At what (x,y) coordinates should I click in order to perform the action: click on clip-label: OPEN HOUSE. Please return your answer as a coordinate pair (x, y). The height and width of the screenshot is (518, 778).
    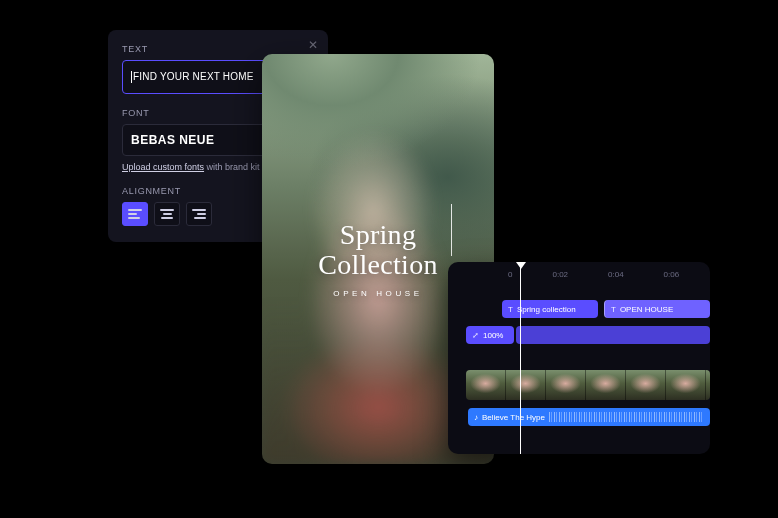
    Looking at the image, I should click on (646, 310).